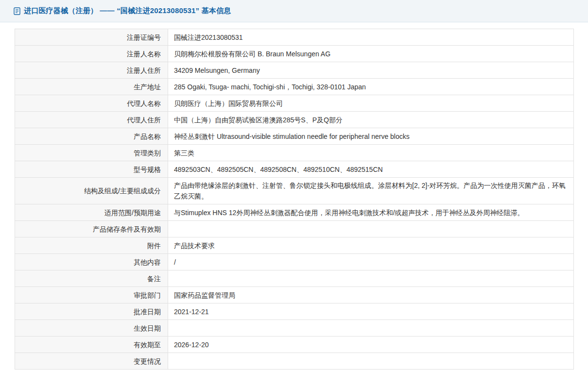 This screenshot has height=370, width=588. I want to click on row-label: 注册证编号, so click(91, 37).